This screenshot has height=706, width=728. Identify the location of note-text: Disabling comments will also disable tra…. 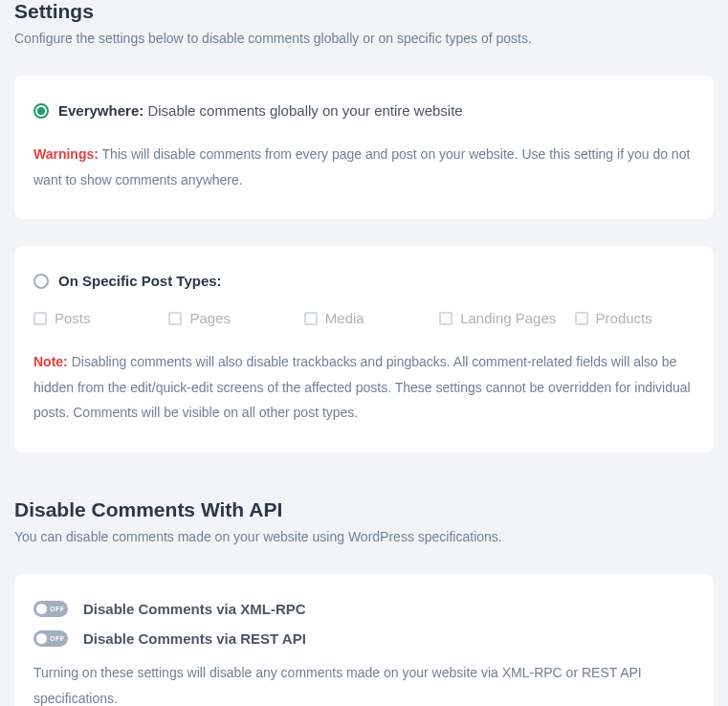
(362, 386).